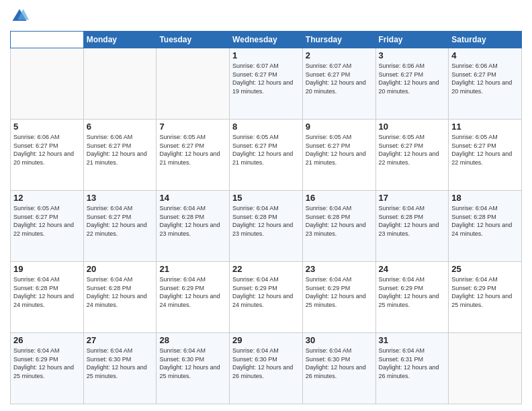 This screenshot has height=411, width=532. I want to click on calendar-cell: 20Sunrise: 6:04 AMSunset: 6:28 PMDayligh…, so click(120, 298).